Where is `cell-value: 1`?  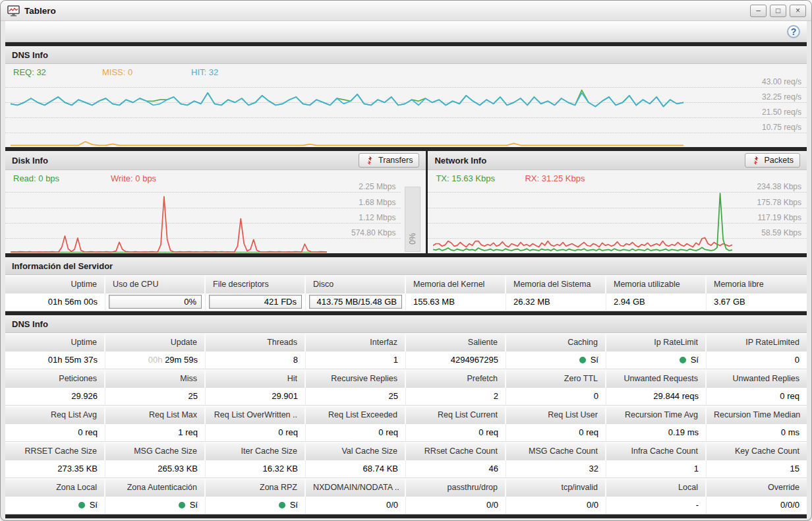
cell-value: 1 is located at coordinates (696, 468).